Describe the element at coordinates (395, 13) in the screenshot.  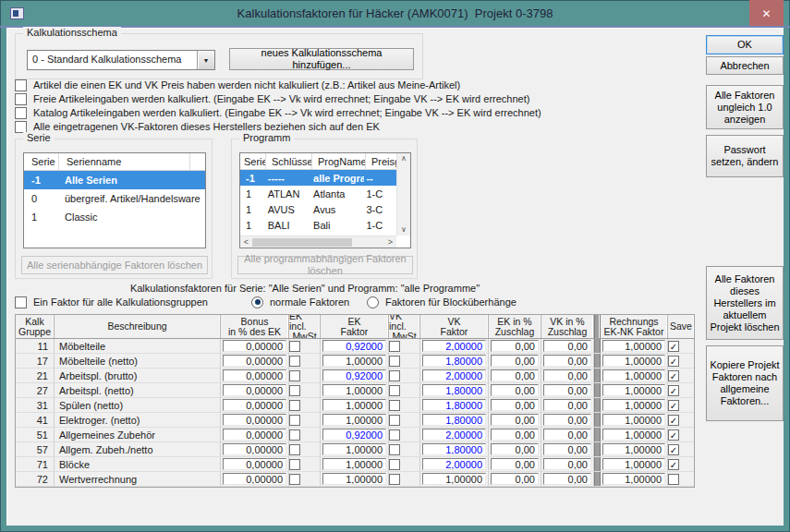
I see `titlebar: Kalkulationsfaktoren für Häcker (AMK0071…` at that location.